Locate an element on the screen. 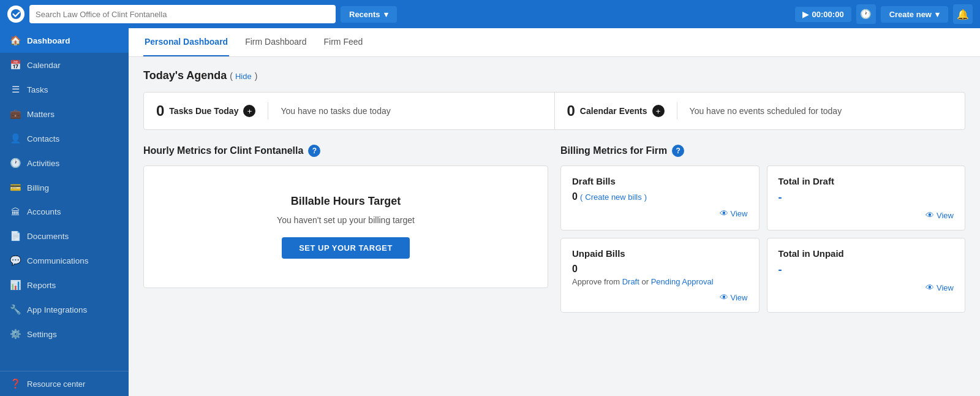 The image size is (980, 396). tasks-count: 0 is located at coordinates (160, 111).